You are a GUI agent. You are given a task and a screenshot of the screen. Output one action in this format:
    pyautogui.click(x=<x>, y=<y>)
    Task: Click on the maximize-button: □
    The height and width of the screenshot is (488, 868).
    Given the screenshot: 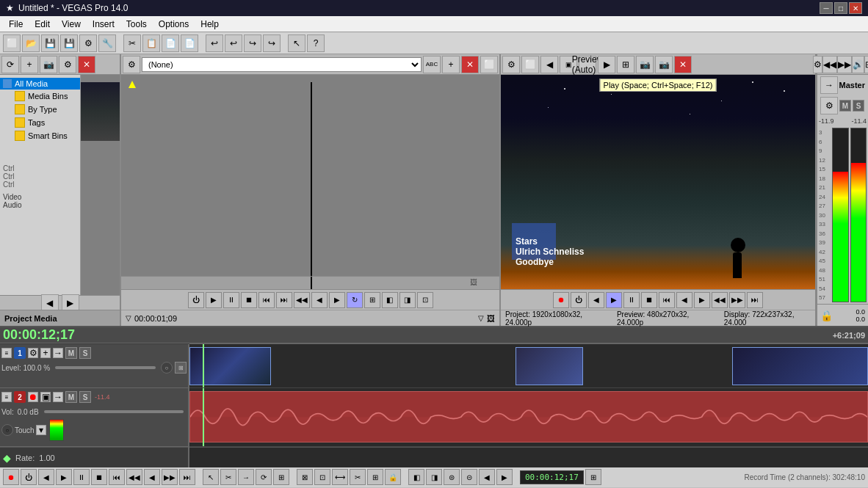 What is the action you would take?
    pyautogui.click(x=841, y=8)
    